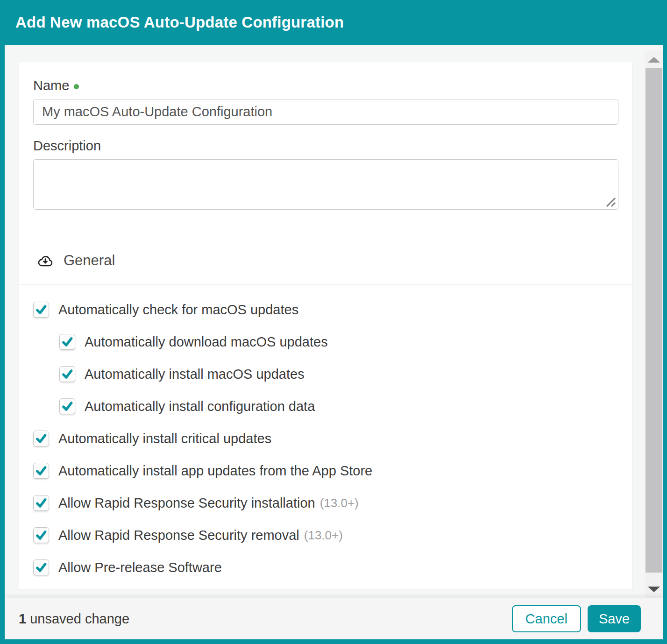  What do you see at coordinates (326, 261) in the screenshot?
I see `section-header-general: General` at bounding box center [326, 261].